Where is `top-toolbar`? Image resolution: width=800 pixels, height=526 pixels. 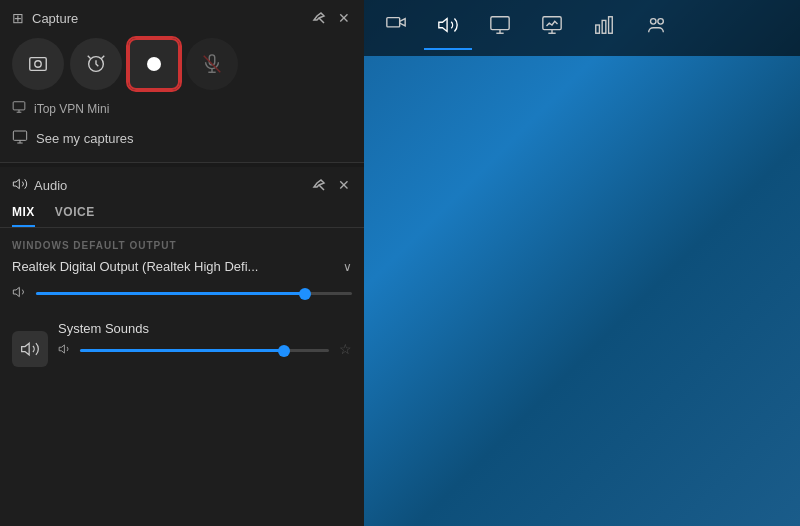
top-toolbar is located at coordinates (582, 28).